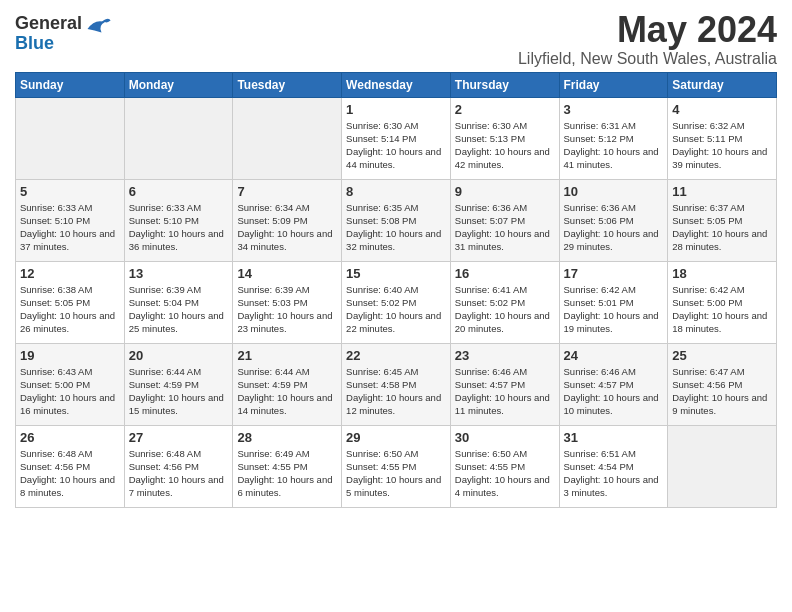 The height and width of the screenshot is (612, 792). What do you see at coordinates (722, 146) in the screenshot?
I see `day-info: Sunrise: 6:32 AM Sunset: 5:11 PM Dayligh…` at bounding box center [722, 146].